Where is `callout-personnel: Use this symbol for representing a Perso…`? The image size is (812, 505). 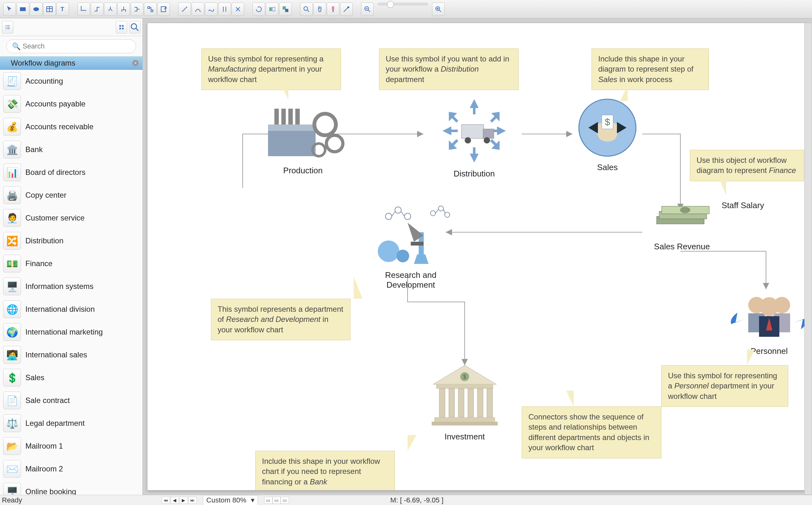 callout-personnel: Use this symbol for representing a Perso… is located at coordinates (725, 386).